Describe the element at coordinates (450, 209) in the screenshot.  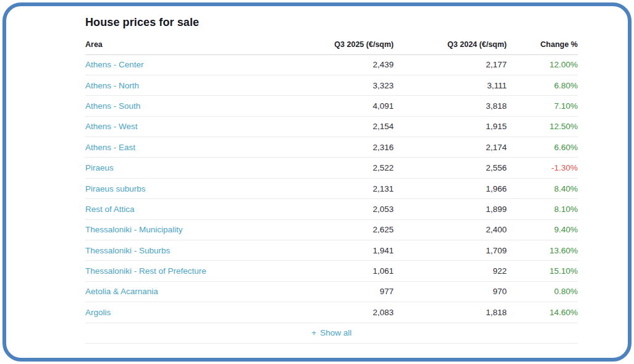
I see `q3-2024-value: 1,899` at that location.